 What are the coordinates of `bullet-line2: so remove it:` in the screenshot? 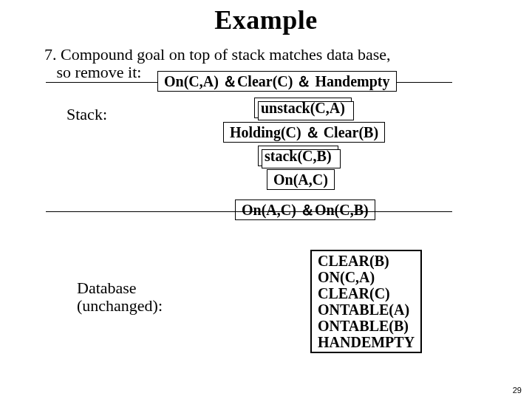 It's located at (99, 72).